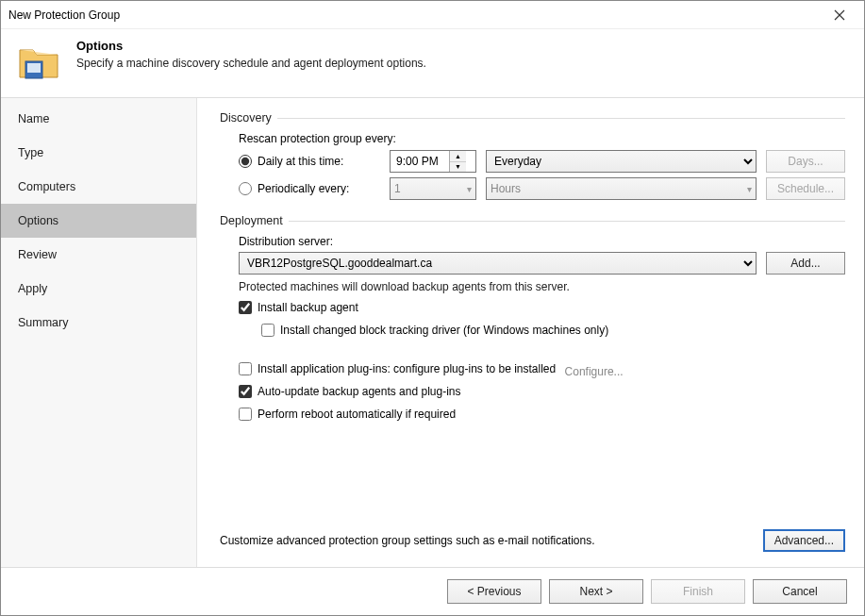  I want to click on time-down-button: ▼, so click(458, 168).